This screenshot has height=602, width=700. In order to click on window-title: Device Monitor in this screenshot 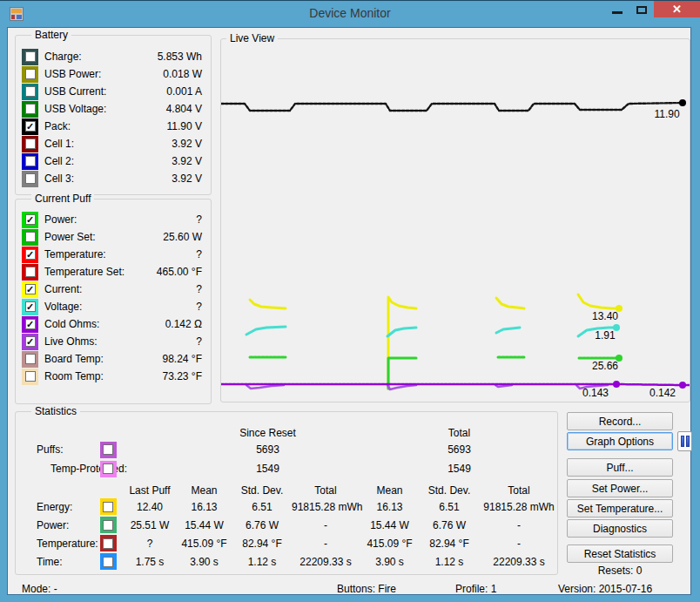, I will do `click(350, 13)`.